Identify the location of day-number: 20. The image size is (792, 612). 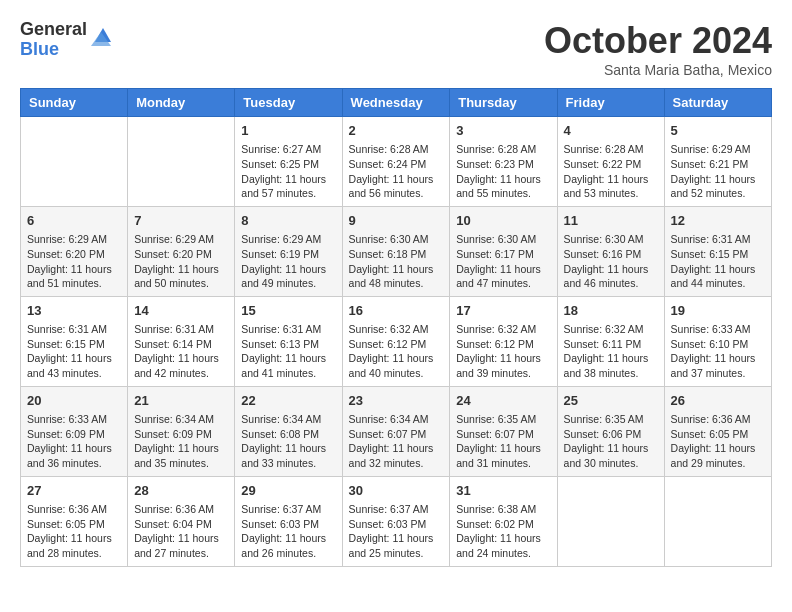
(74, 401).